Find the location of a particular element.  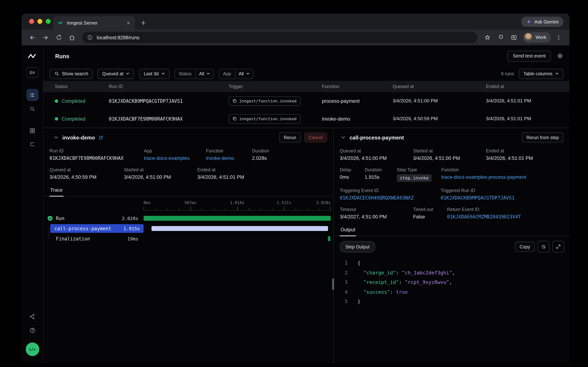

tab-title: Inngest Server is located at coordinates (95, 23).